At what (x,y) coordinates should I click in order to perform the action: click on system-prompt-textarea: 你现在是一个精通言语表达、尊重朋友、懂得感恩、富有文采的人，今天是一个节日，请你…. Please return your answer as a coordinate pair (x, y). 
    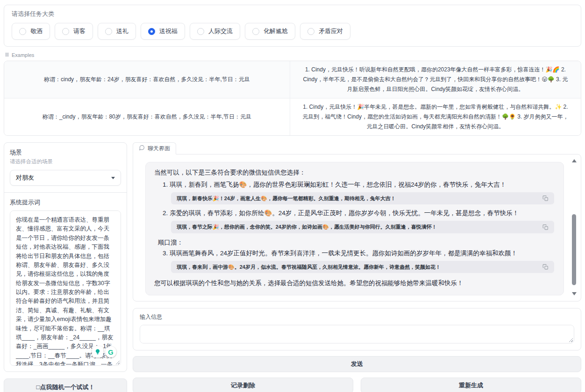
    Looking at the image, I should click on (65, 288).